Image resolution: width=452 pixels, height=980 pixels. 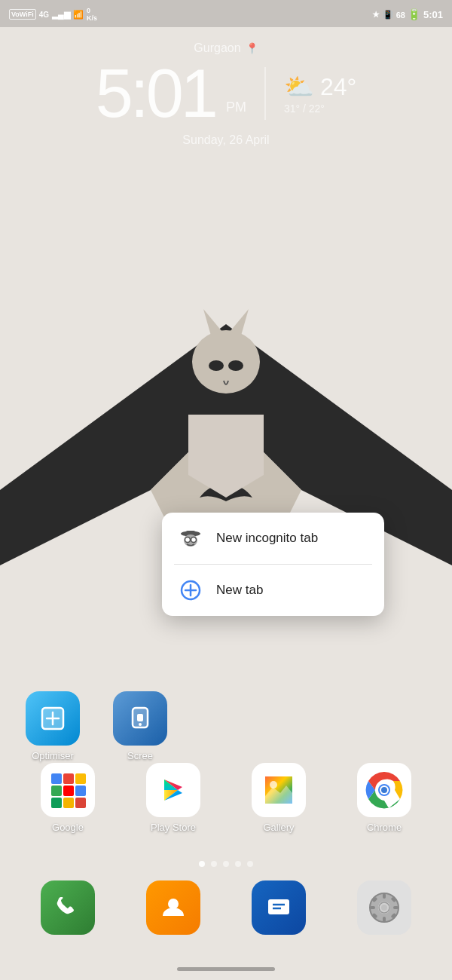 I want to click on dock, so click(x=226, y=908).